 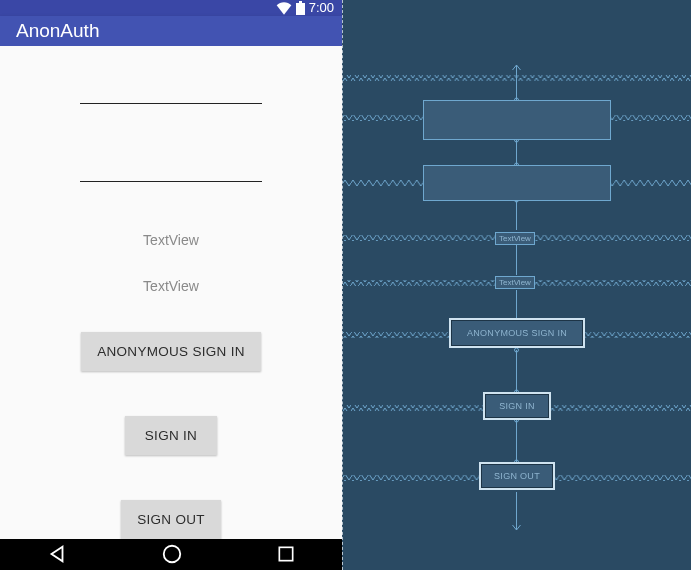 I want to click on bp-anon-signin-button: ANONYMOUS SIGN IN, so click(x=517, y=333).